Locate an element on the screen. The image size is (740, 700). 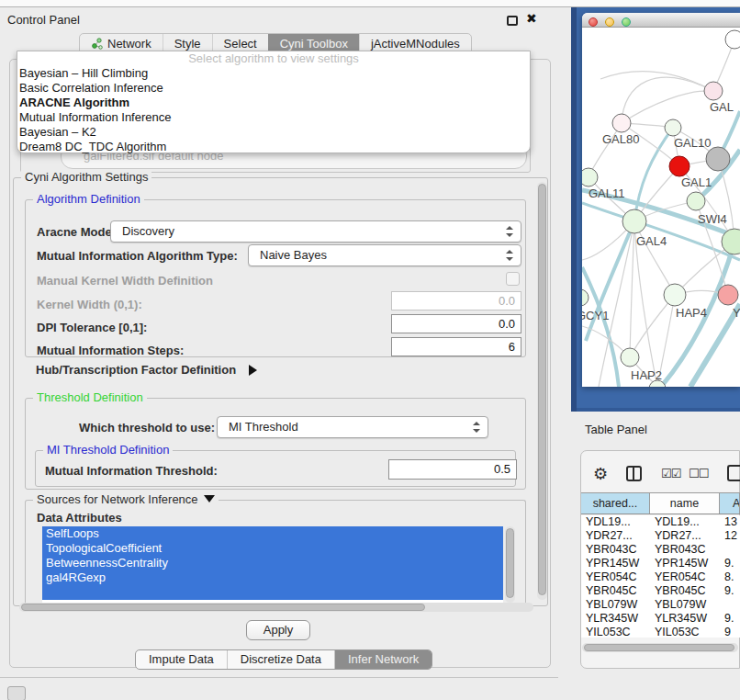
network-node-gcy1 is located at coordinates (586, 298).